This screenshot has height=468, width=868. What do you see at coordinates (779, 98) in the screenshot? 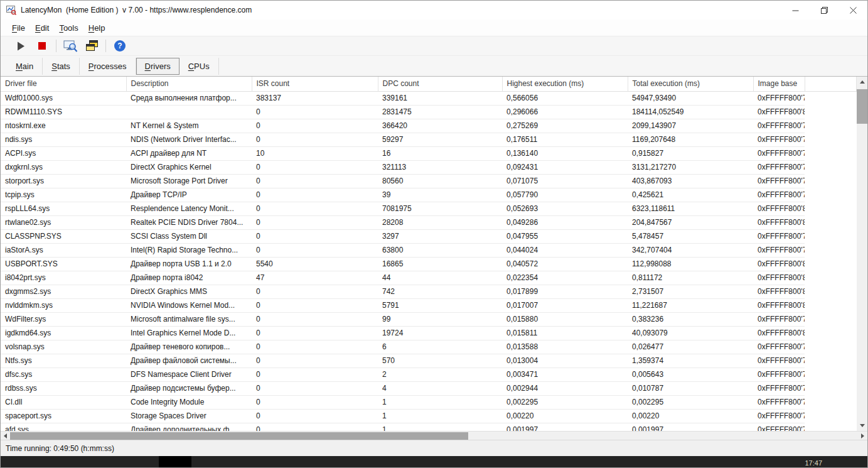
I see `table-cell: 0xFFFFF800'755A0000` at bounding box center [779, 98].